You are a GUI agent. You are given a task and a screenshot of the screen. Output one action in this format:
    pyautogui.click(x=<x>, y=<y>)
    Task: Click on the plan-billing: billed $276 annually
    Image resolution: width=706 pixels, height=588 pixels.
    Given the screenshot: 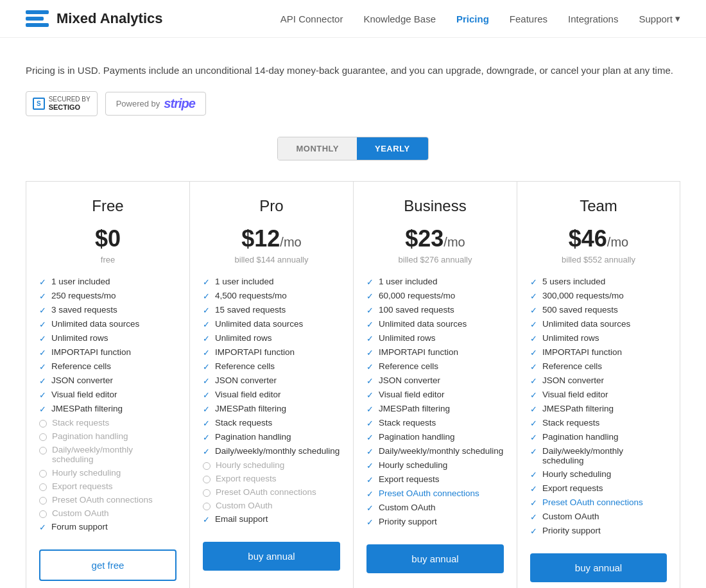 What is the action you would take?
    pyautogui.click(x=435, y=259)
    